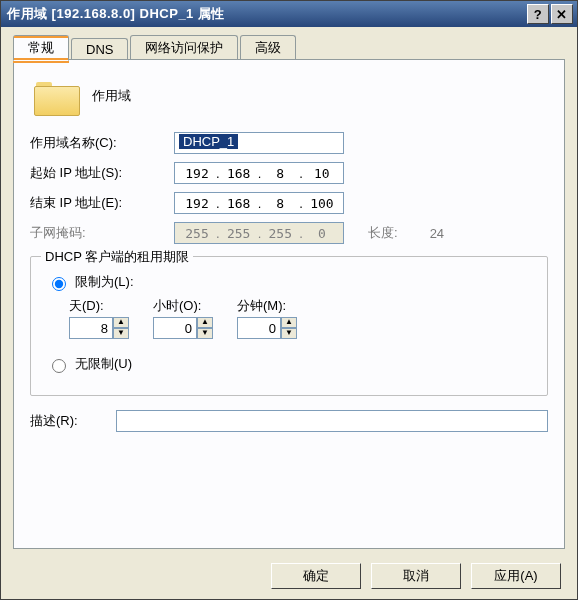 This screenshot has width=578, height=600. I want to click on length-value: 24, so click(437, 234).